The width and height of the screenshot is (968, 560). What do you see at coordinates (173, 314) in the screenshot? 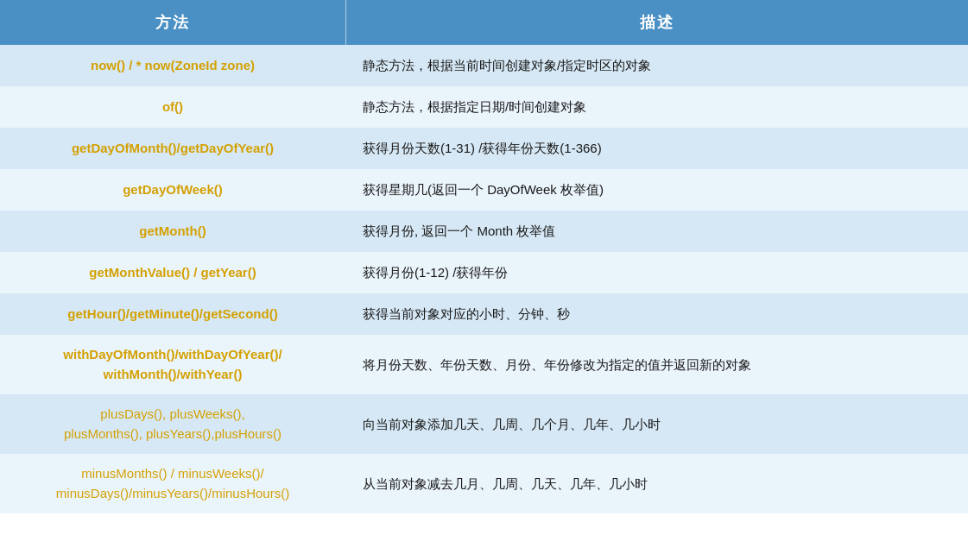
I see `method-cell: getHour()/getMinute()/getSecond()` at bounding box center [173, 314].